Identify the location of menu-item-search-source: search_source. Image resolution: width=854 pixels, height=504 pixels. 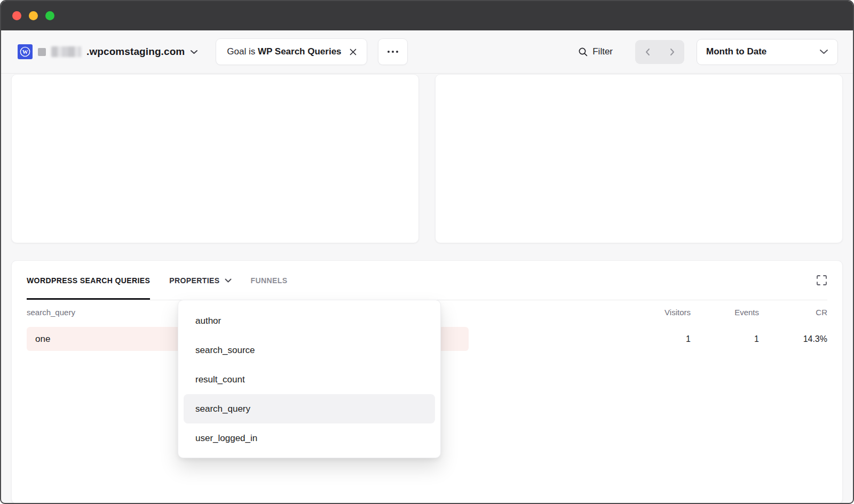
(310, 350).